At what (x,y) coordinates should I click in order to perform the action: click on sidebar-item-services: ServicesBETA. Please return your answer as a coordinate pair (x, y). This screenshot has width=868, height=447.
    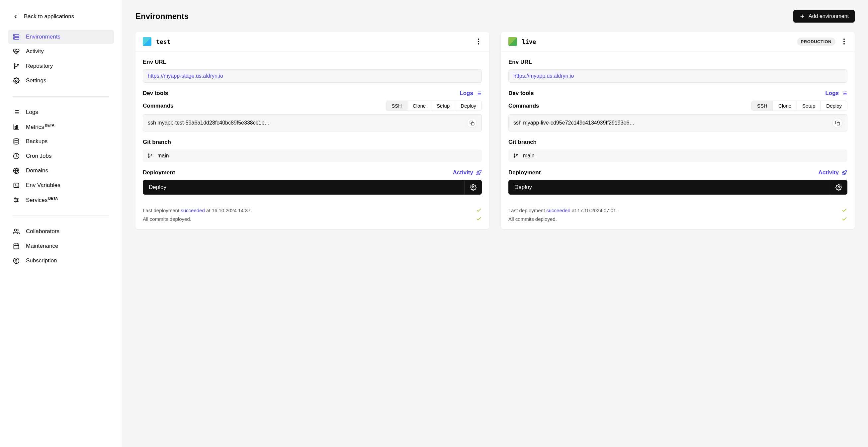
    Looking at the image, I should click on (61, 200).